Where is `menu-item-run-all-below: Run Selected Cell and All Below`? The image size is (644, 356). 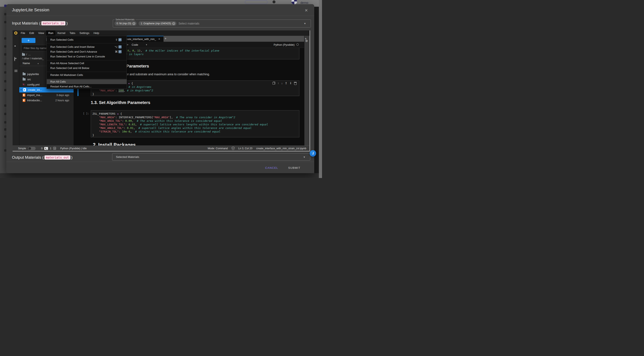
menu-item-run-all-below: Run Selected Cell and All Below is located at coordinates (86, 68).